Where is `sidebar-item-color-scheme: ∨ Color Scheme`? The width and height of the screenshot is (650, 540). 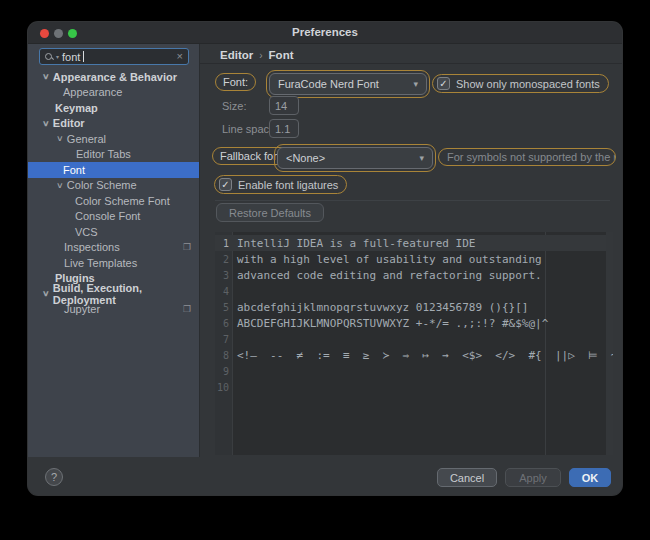 sidebar-item-color-scheme: ∨ Color Scheme is located at coordinates (114, 186).